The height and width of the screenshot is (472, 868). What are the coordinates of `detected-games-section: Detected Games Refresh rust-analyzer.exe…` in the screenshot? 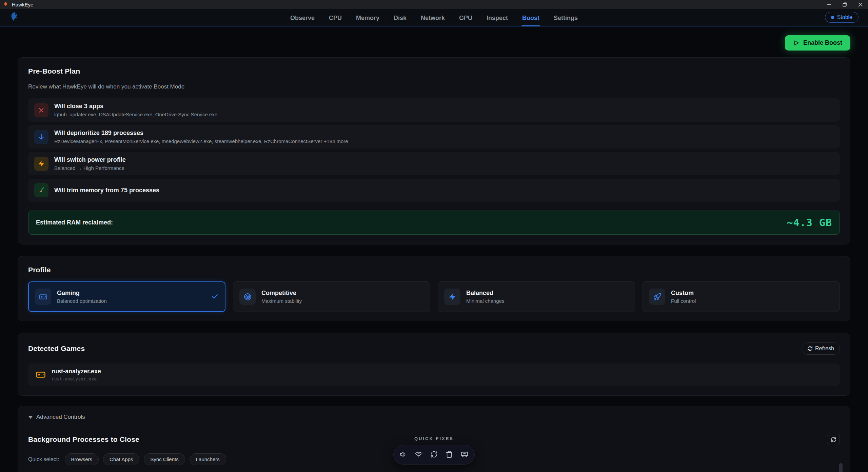 It's located at (434, 364).